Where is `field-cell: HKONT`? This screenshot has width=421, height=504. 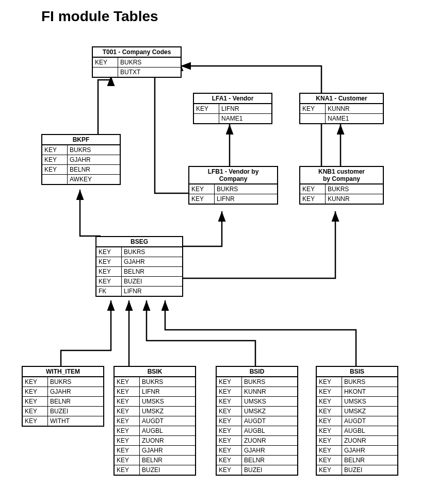 field-cell: HKONT is located at coordinates (369, 392).